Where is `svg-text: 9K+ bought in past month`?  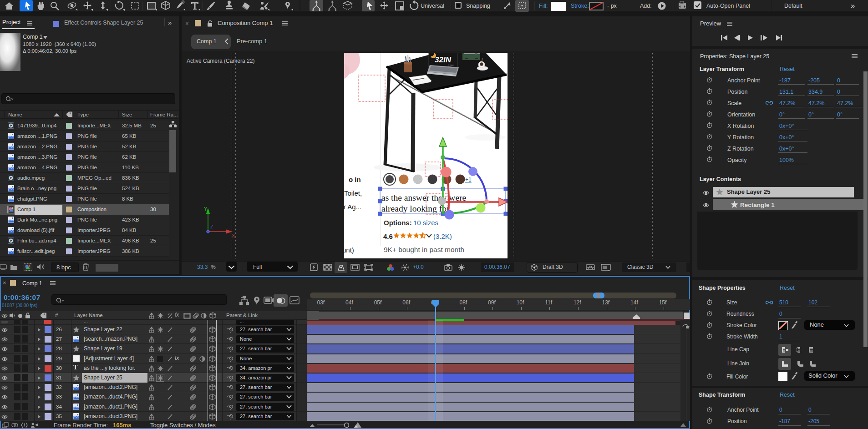
svg-text: 9K+ bought in past month is located at coordinates (424, 249).